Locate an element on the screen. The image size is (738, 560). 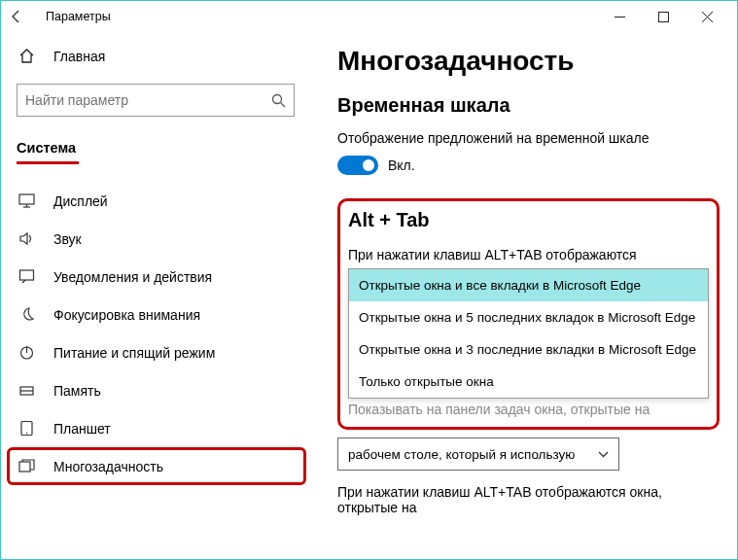
search-field is located at coordinates (148, 100).